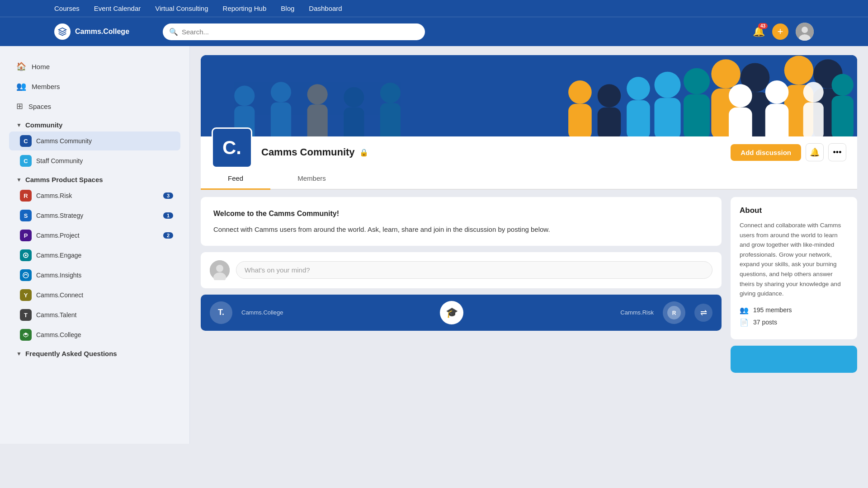  Describe the element at coordinates (58, 235) in the screenshot. I see `camms-project-label: Camms.Project` at that location.